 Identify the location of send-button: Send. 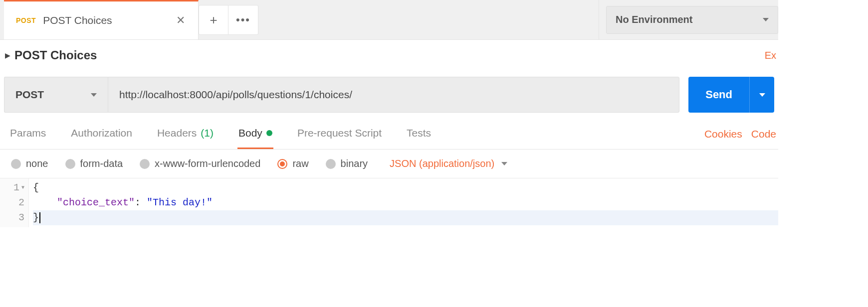
(719, 95).